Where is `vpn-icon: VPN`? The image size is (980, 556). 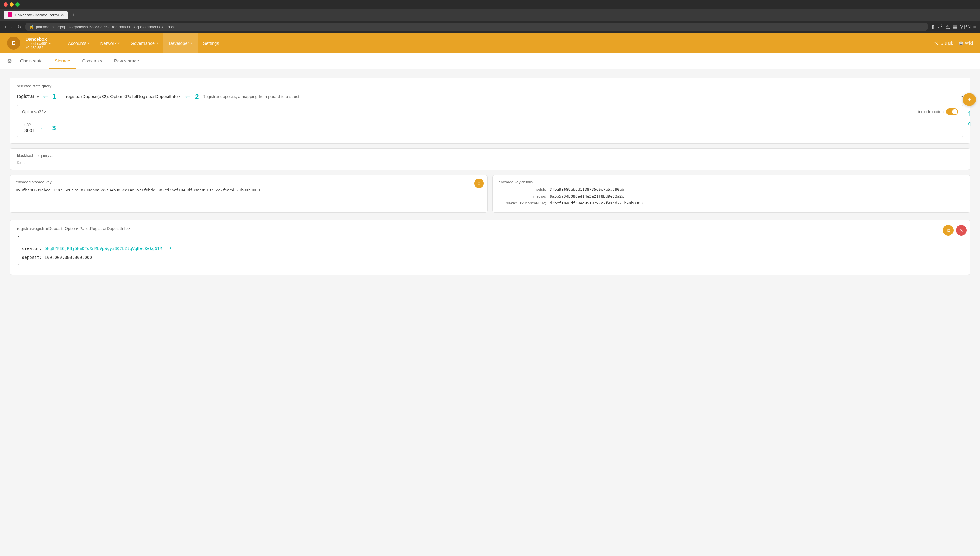
vpn-icon: VPN is located at coordinates (965, 27).